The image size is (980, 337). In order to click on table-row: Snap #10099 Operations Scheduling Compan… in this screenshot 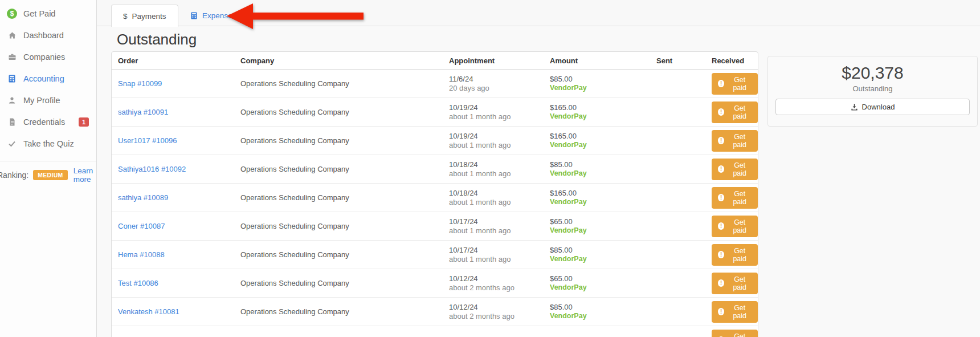, I will do `click(435, 84)`.